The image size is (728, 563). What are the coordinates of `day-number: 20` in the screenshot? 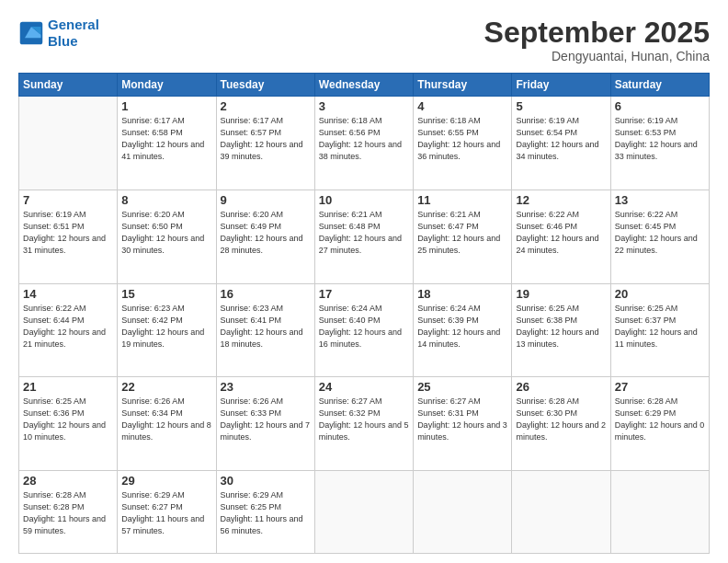 It's located at (660, 294).